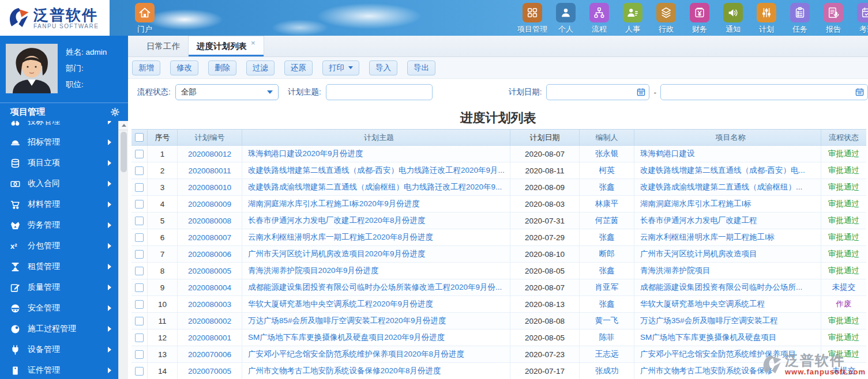 The height and width of the screenshot is (379, 868). I want to click on project-name-link: 成都能源建设集团投资有限公司临时办公场所..., so click(721, 287).